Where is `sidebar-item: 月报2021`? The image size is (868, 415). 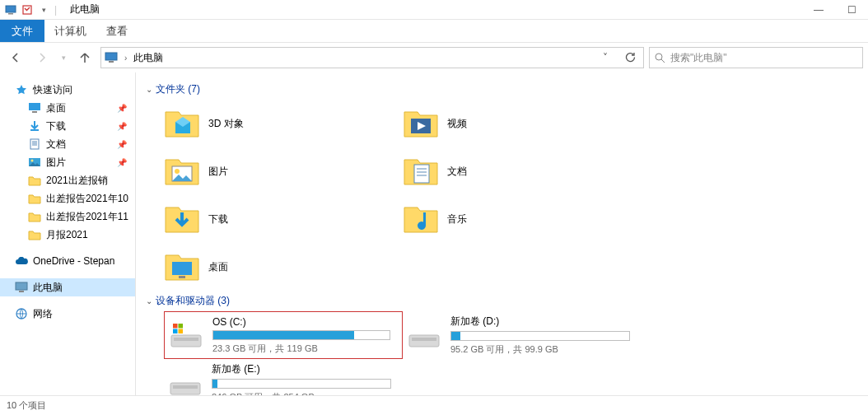 sidebar-item: 月报2021 is located at coordinates (68, 235).